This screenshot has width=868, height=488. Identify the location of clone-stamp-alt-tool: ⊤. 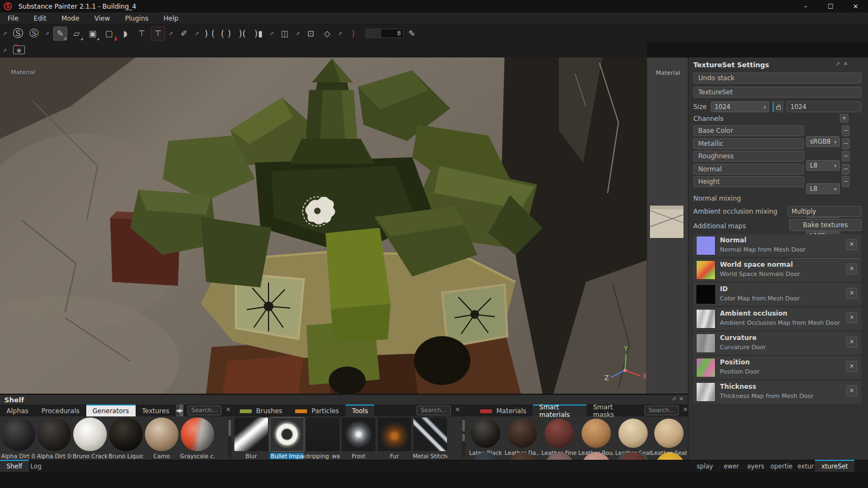
(158, 34).